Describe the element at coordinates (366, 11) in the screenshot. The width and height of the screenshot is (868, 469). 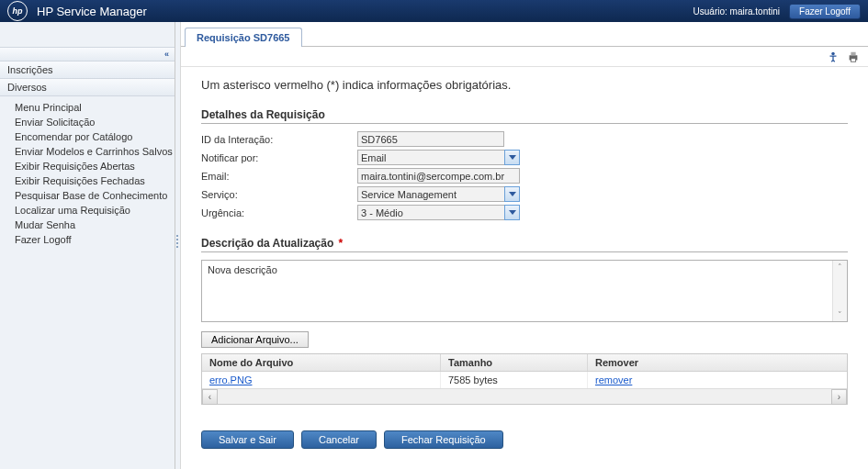
I see `app-title: HP Service Manager` at that location.